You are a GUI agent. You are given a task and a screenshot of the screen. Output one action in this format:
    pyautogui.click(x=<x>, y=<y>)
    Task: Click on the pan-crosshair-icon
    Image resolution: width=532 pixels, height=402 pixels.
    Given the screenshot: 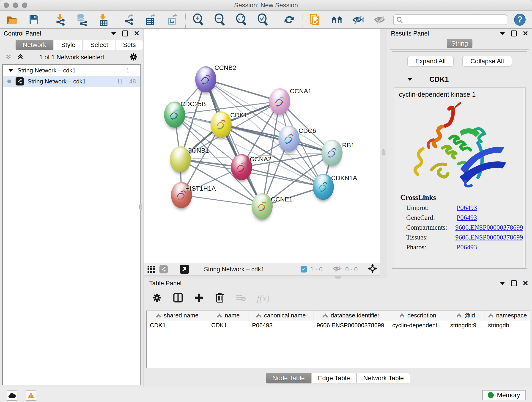 What is the action you would take?
    pyautogui.click(x=373, y=269)
    